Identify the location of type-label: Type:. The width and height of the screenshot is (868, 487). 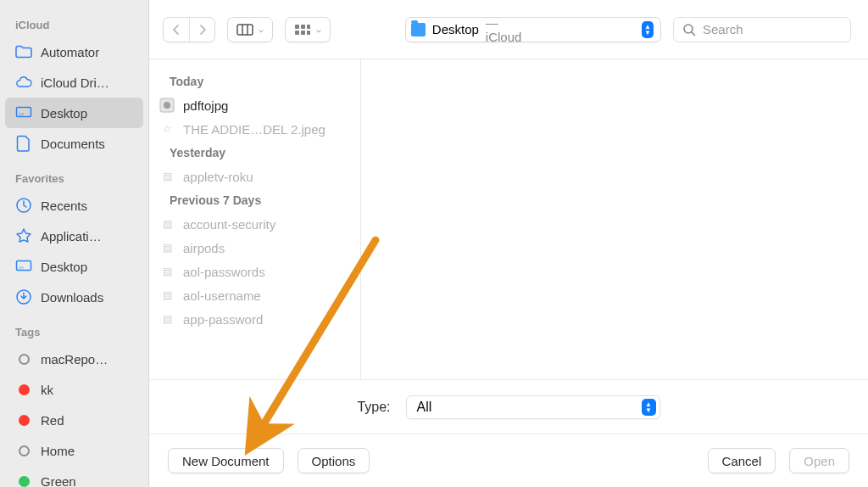
(373, 407).